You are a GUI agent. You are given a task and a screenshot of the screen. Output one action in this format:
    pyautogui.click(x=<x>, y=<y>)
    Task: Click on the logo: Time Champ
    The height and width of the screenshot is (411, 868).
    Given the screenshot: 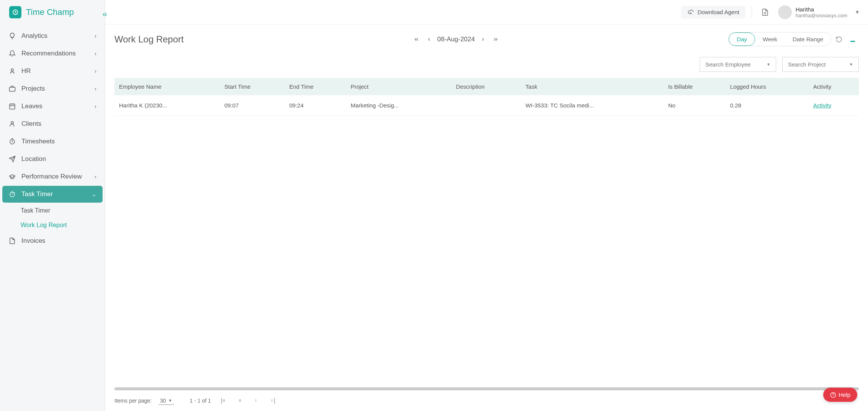 What is the action you would take?
    pyautogui.click(x=52, y=12)
    